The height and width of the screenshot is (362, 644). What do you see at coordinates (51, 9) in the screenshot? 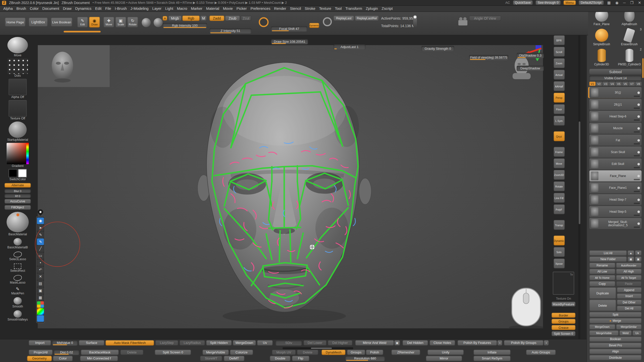
I see `menu-item: Document` at bounding box center [51, 9].